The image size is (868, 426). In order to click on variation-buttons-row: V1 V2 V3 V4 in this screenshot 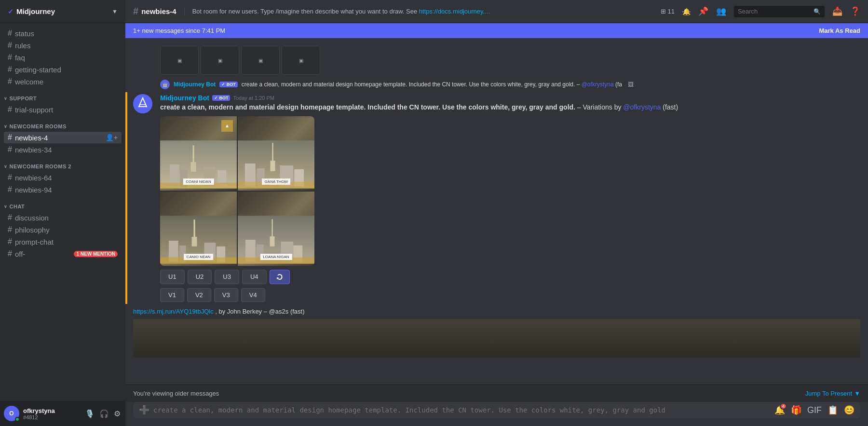, I will do `click(510, 295)`.